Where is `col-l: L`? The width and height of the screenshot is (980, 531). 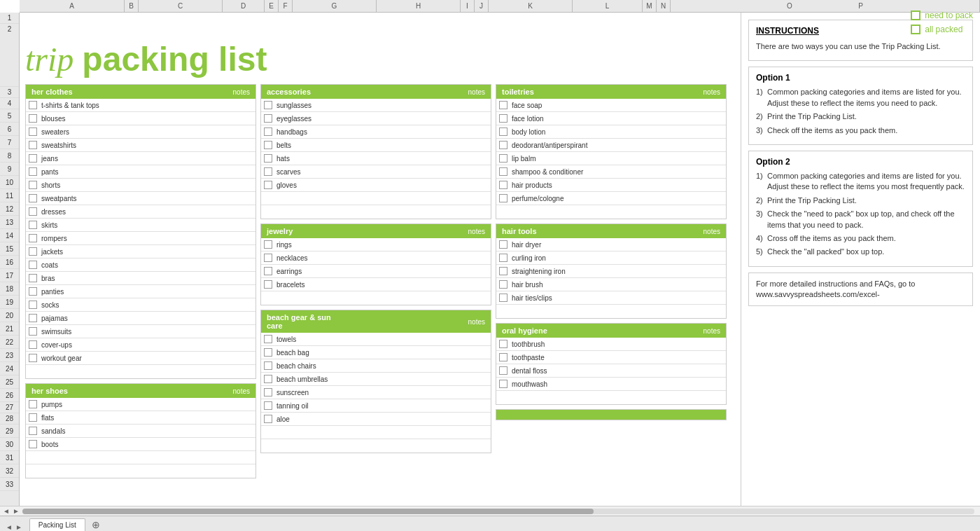
col-l: L is located at coordinates (608, 6).